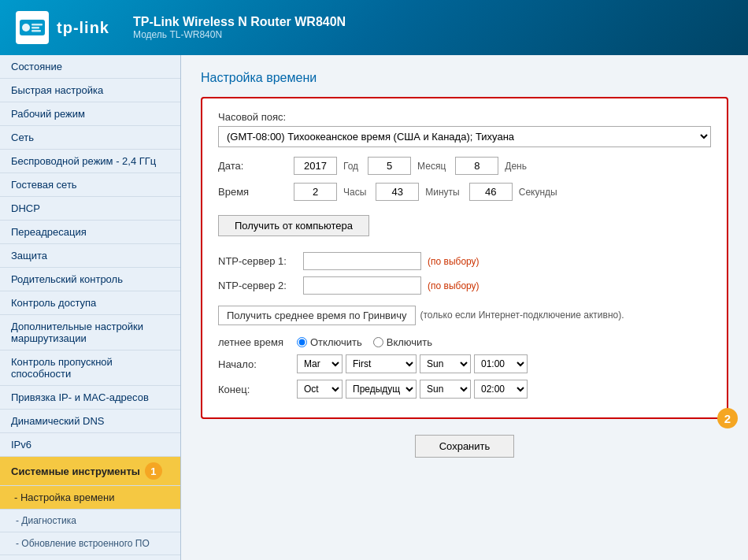 The image size is (748, 560). Describe the element at coordinates (90, 421) in the screenshot. I see `sidebar-item-14: Динамический DNS` at that location.